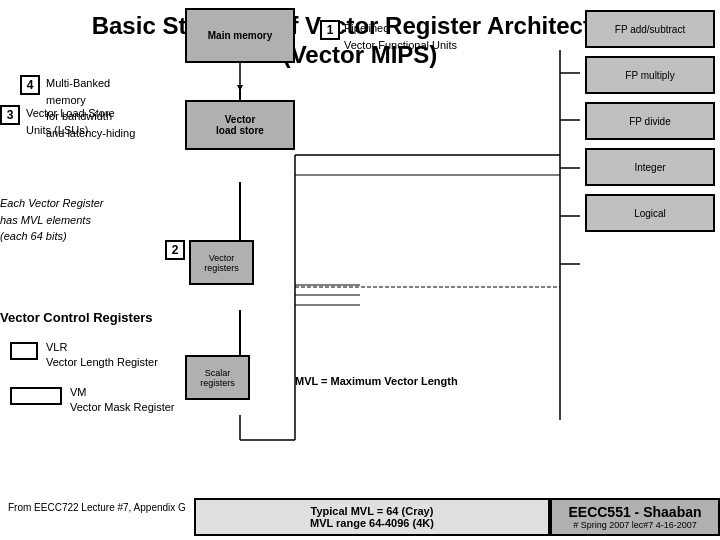 Image resolution: width=720 pixels, height=540 pixels. What do you see at coordinates (650, 121) in the screenshot?
I see `fp-divide-box: FP divide` at bounding box center [650, 121].